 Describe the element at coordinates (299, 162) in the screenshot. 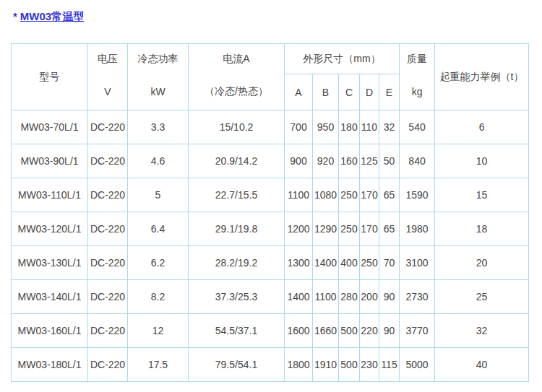

I see `cell-a: 900` at that location.